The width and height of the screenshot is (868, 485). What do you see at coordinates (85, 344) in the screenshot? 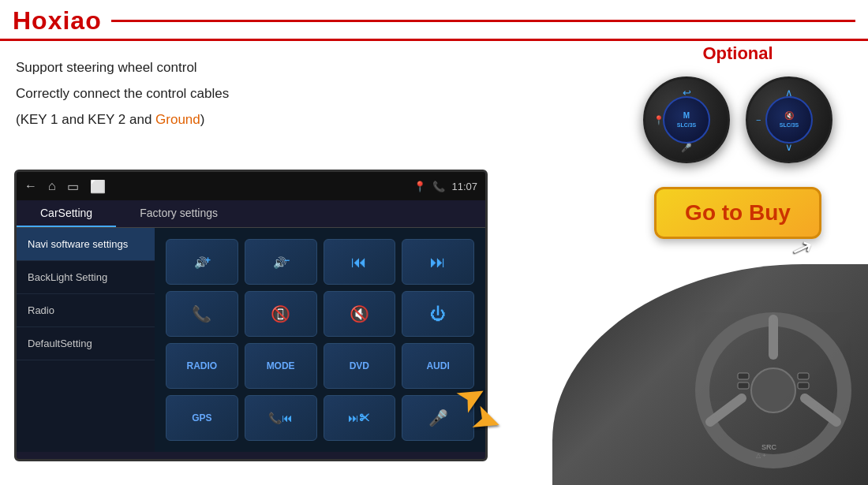
I see `sidebar-default: DefaultSetting` at bounding box center [85, 344].